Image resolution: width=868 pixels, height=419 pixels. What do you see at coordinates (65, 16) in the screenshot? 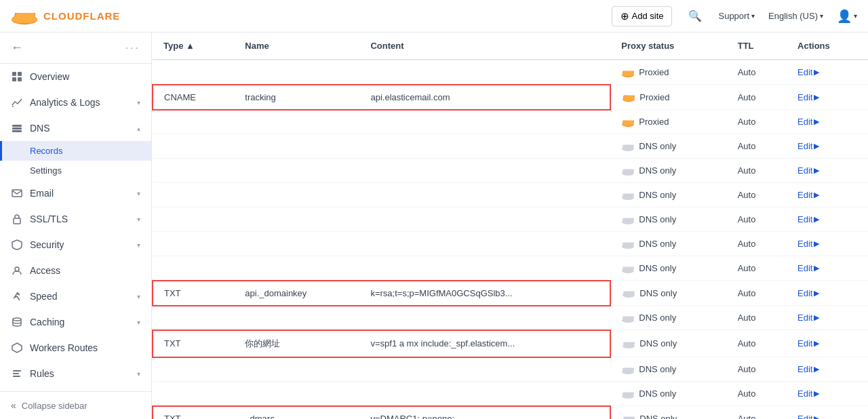
I see `logo: CLOUDFLARE` at bounding box center [65, 16].